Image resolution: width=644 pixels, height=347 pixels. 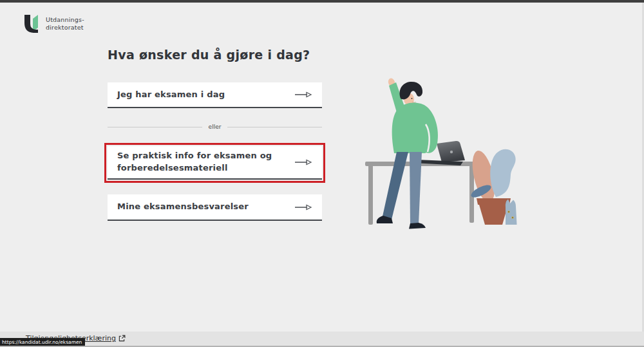 I want to click on practical-info-label: Se praktisk info for eksamen og forbered…, so click(x=206, y=162).